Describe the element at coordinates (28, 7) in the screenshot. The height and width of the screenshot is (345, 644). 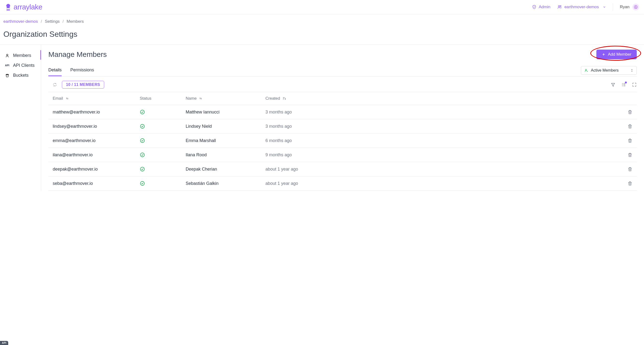
I see `logo-text: arraylake` at that location.